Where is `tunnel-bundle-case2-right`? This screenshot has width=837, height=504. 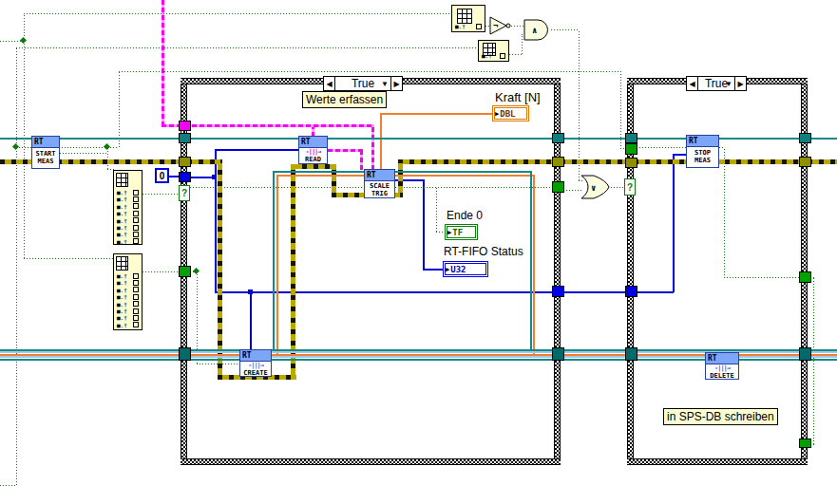 tunnel-bundle-case2-right is located at coordinates (806, 354).